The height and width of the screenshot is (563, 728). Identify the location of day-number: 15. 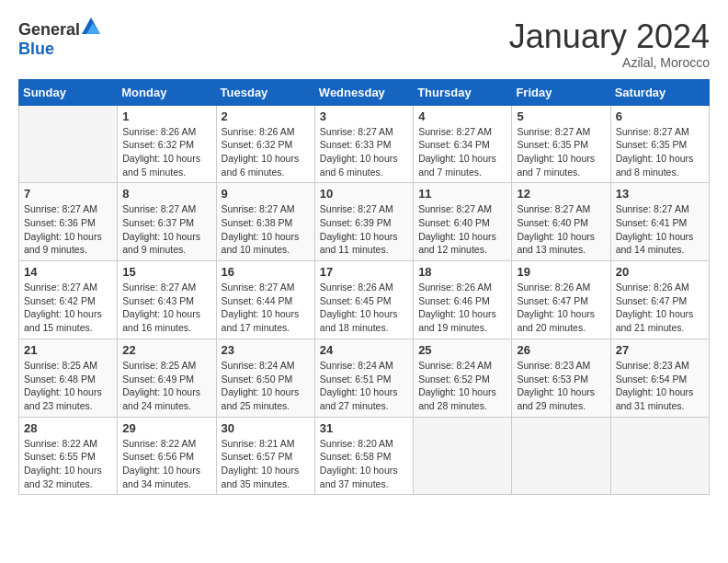
(166, 272).